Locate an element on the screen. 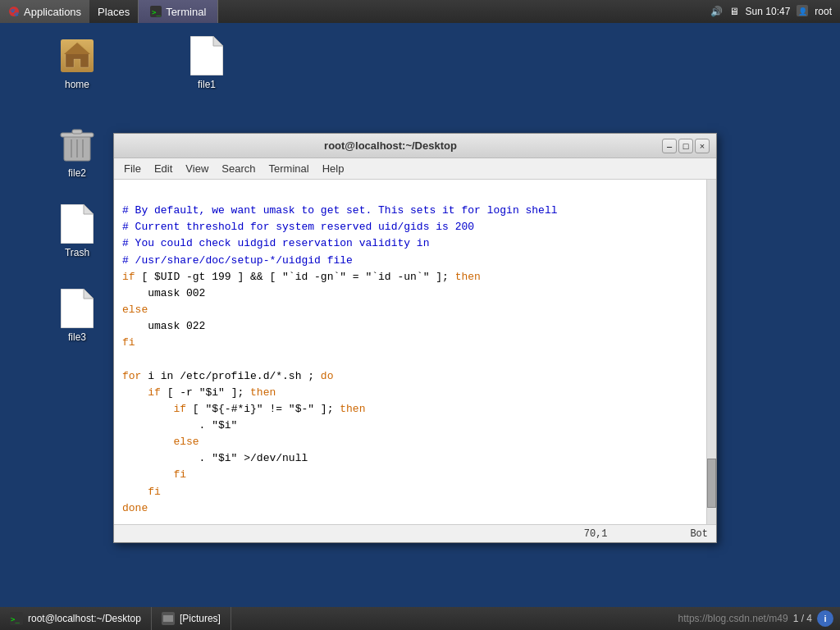 This screenshot has width=840, height=630. user-indicator: 👤 is located at coordinates (802, 11).